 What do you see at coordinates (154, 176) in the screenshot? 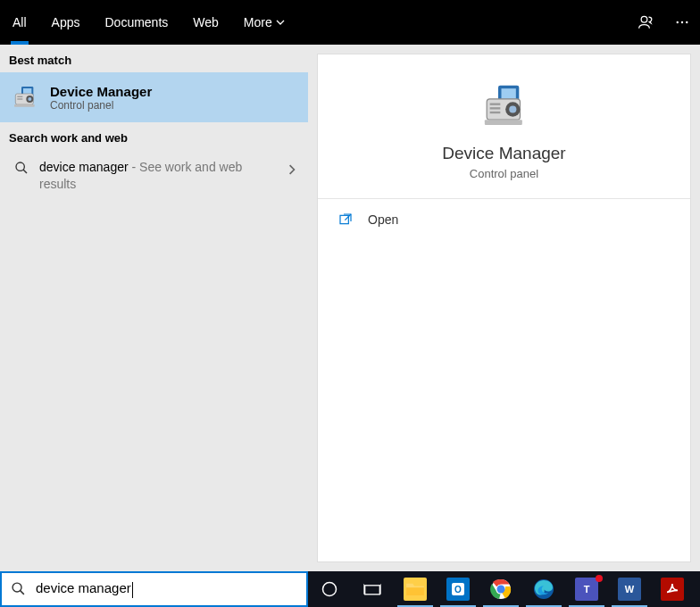
I see `web-result: device manager - See work and web result…` at bounding box center [154, 176].